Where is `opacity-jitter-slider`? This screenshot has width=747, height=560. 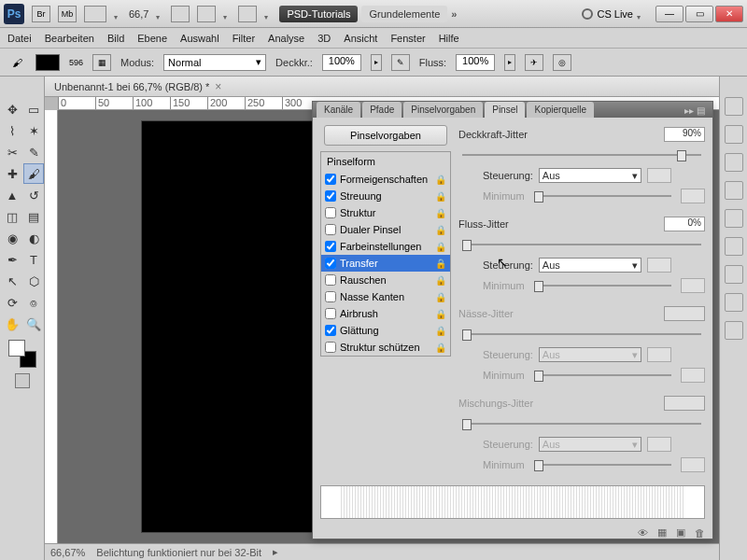 opacity-jitter-slider is located at coordinates (582, 155).